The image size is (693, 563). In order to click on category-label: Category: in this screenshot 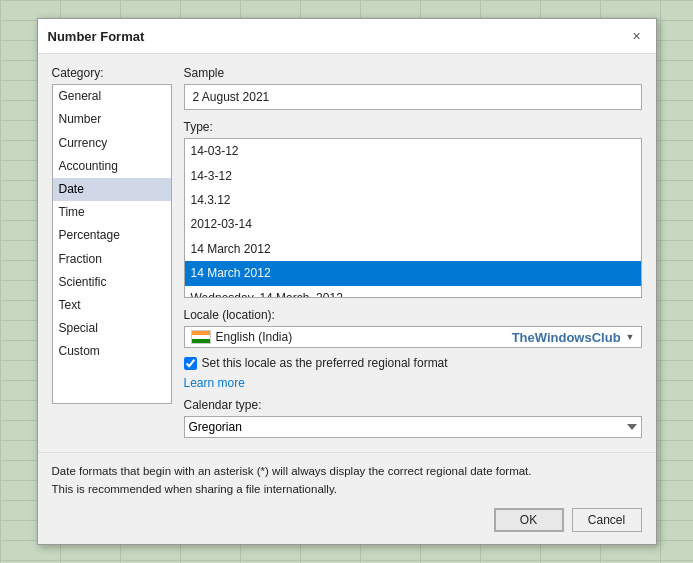, I will do `click(112, 73)`.